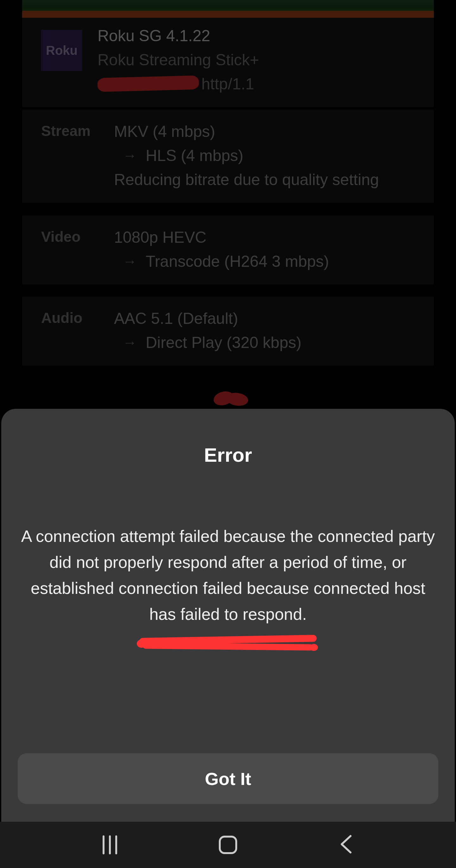 Image resolution: width=456 pixels, height=868 pixels. What do you see at coordinates (228, 779) in the screenshot?
I see `got-it-button: Got It` at bounding box center [228, 779].